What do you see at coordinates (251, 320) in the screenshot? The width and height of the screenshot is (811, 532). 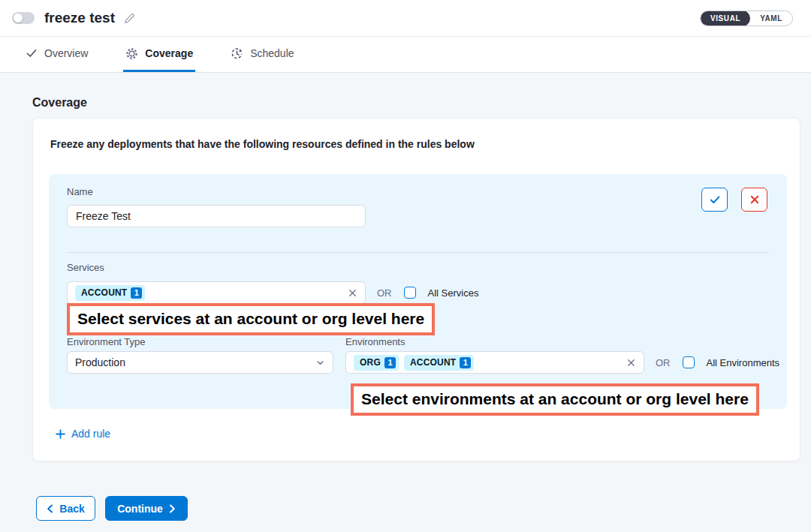 I see `services-annotation-callout: Select services at an account or org lev…` at bounding box center [251, 320].